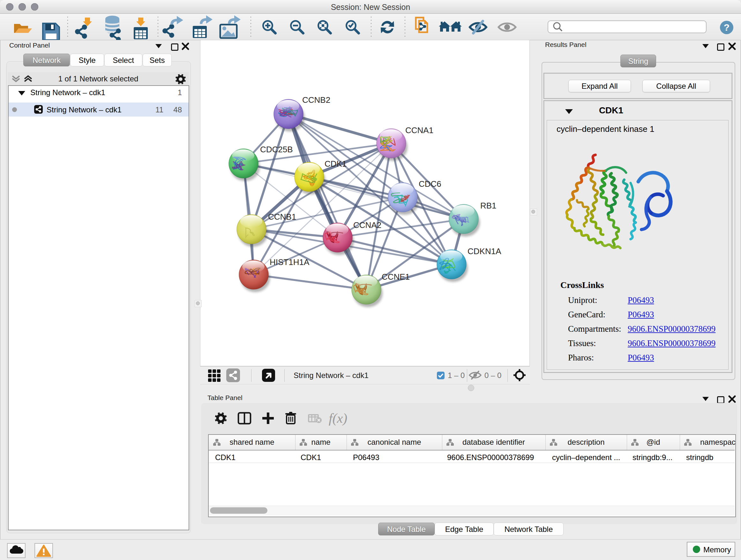 The width and height of the screenshot is (741, 560). What do you see at coordinates (484, 251) in the screenshot?
I see `svg-text: CDKN1A` at bounding box center [484, 251].